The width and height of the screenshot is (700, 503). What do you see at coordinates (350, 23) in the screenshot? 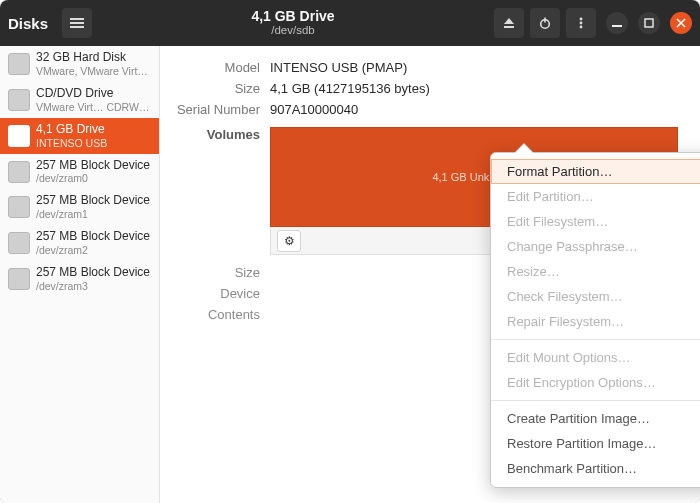
I see `titlebar: Disks 4,1 GB Drive /dev/sdb` at bounding box center [350, 23].